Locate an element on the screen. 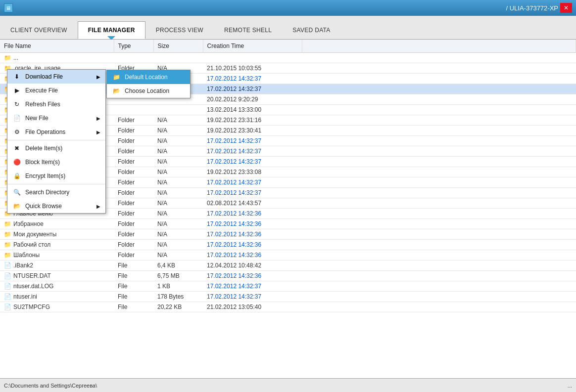 The image size is (576, 392). menu-item-delete-items: ✖Delete Item(s) is located at coordinates (56, 148).